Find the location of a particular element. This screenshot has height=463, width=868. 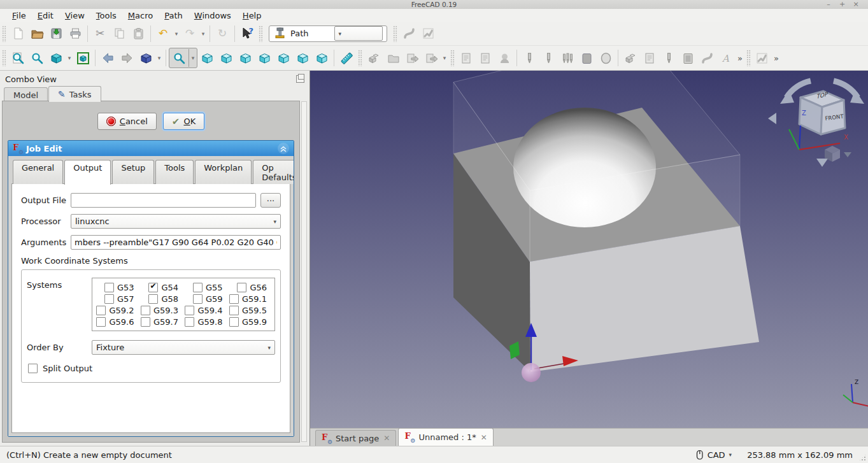

nav-style-value: CAD is located at coordinates (716, 455).